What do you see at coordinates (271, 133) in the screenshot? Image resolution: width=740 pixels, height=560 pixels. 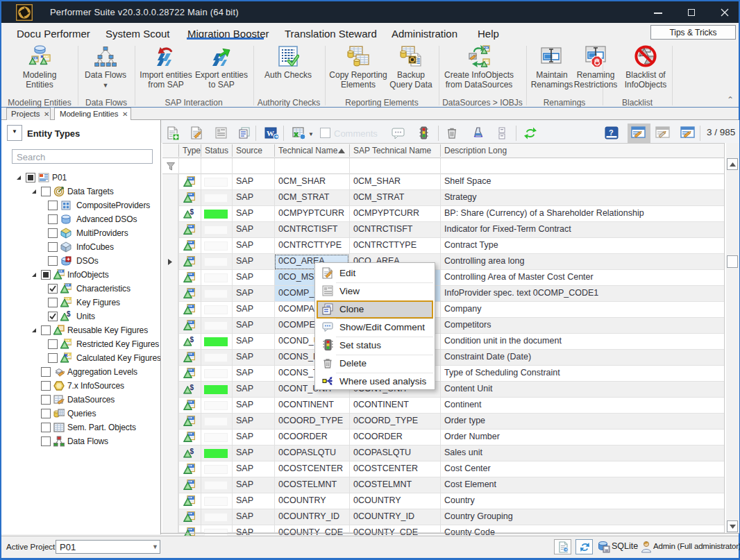 I see `svg-text: W` at bounding box center [271, 133].